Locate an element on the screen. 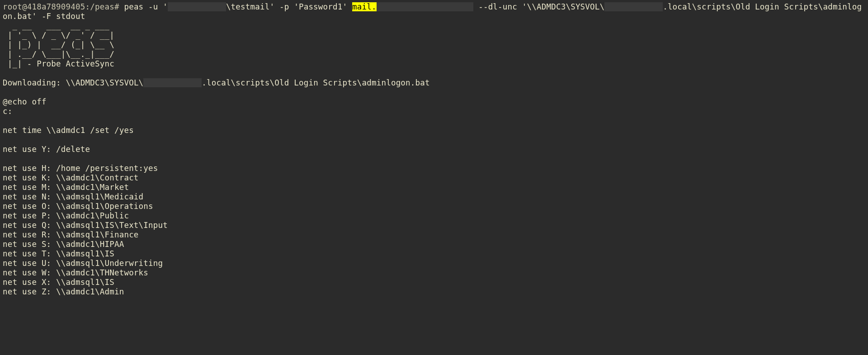 Image resolution: width=868 pixels, height=355 pixels. script-line: @echo off is located at coordinates (24, 102).